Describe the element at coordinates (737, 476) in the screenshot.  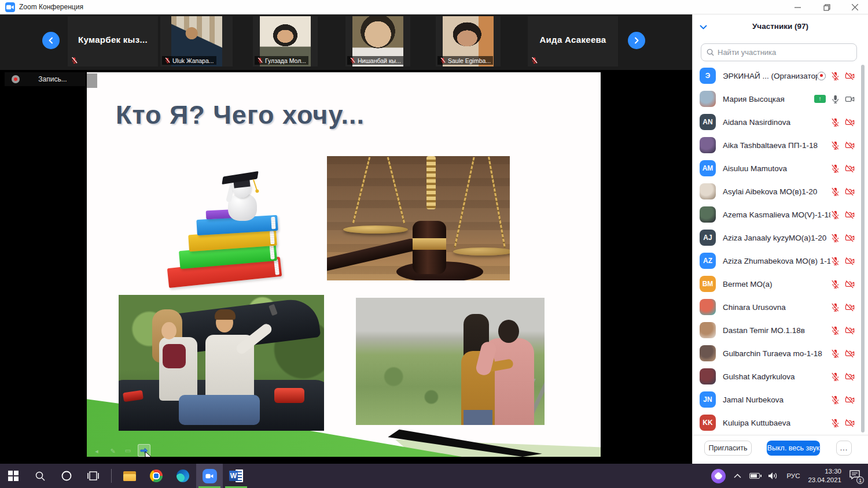
I see `tray-chevron-up-icon` at that location.